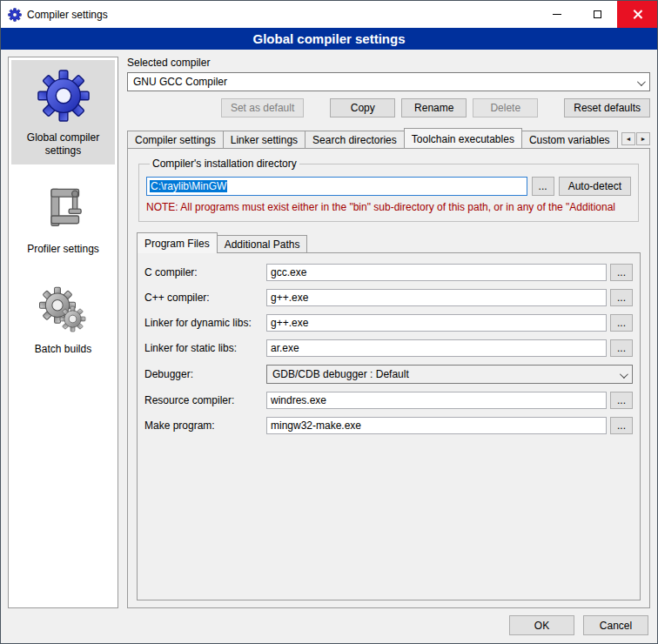 The width and height of the screenshot is (658, 644). I want to click on sidebar-item-batch-builds: Batch builds, so click(63, 320).